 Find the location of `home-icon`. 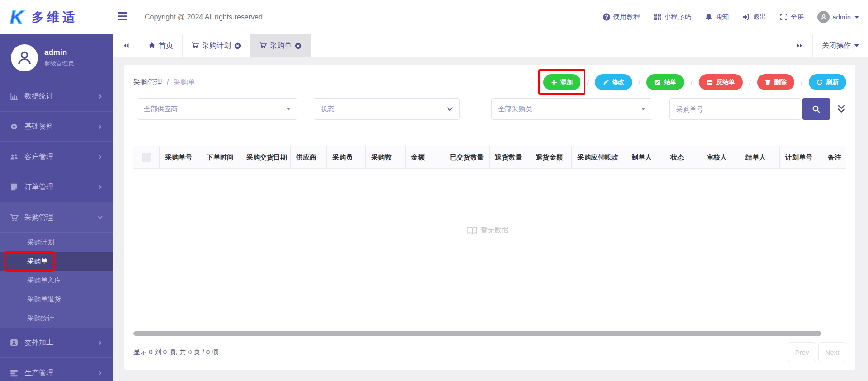

home-icon is located at coordinates (152, 46).